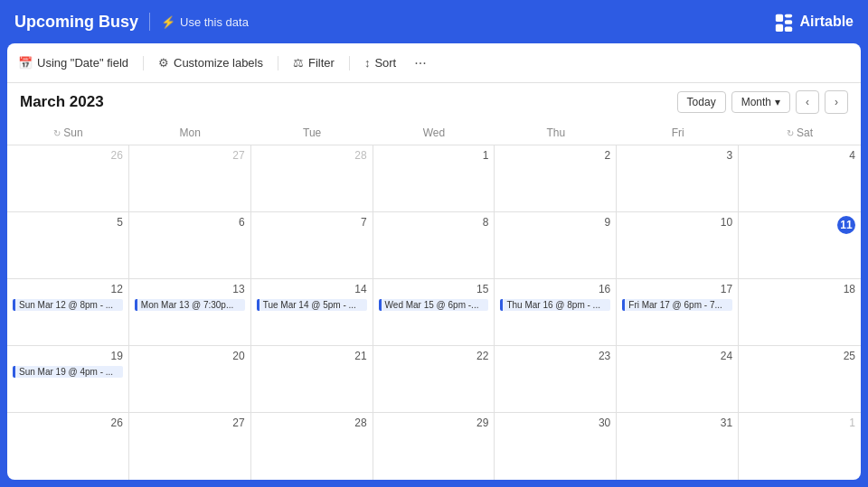 Image resolution: width=868 pixels, height=487 pixels. I want to click on toolbar: 📅 Using "Date" field ⚙ Customize labels …, so click(434, 63).